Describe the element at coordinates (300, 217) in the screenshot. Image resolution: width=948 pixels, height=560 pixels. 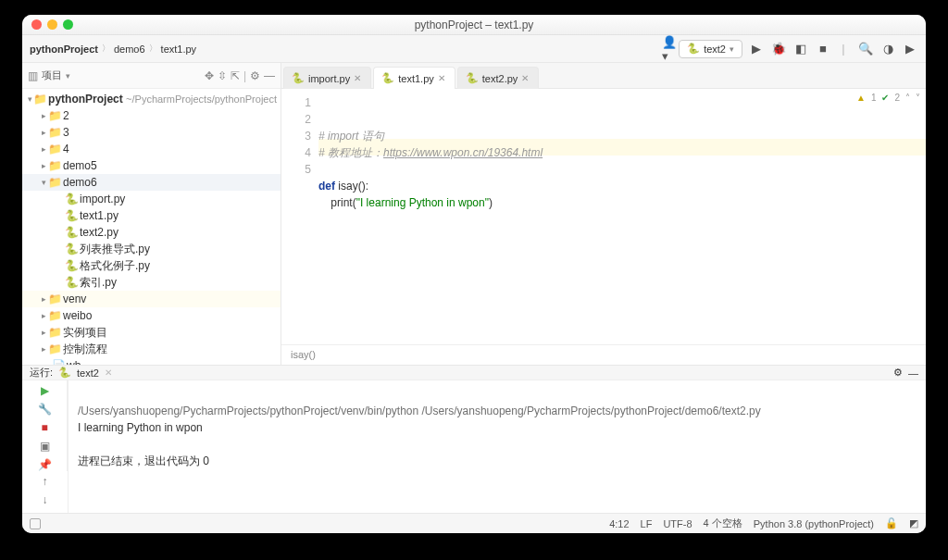
I see `line-gutter: 1 2 3 4 5` at that location.